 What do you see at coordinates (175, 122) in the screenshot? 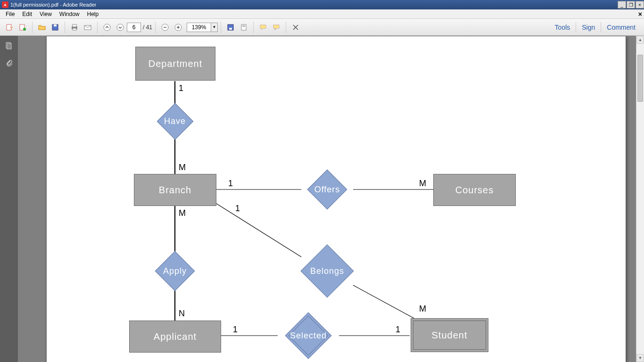
I see `relationship-label: Have` at bounding box center [175, 122].